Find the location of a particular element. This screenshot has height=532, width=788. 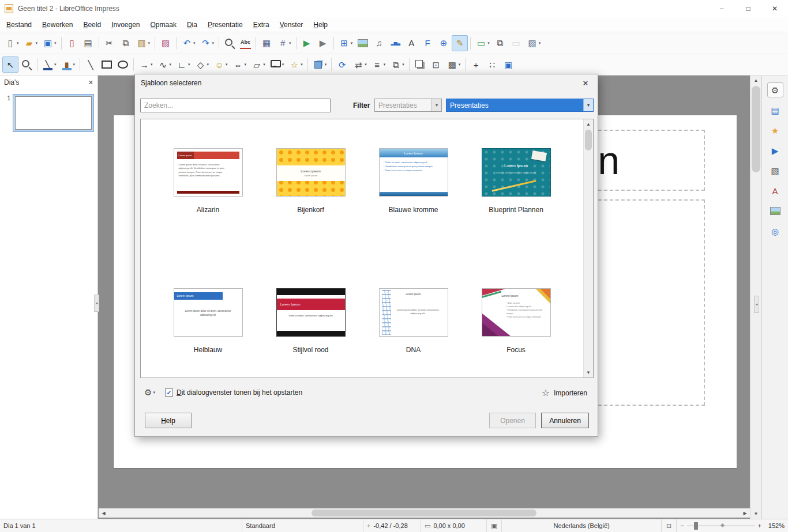

toolbar-button-display-grid: ▦ ▾ is located at coordinates (267, 43).